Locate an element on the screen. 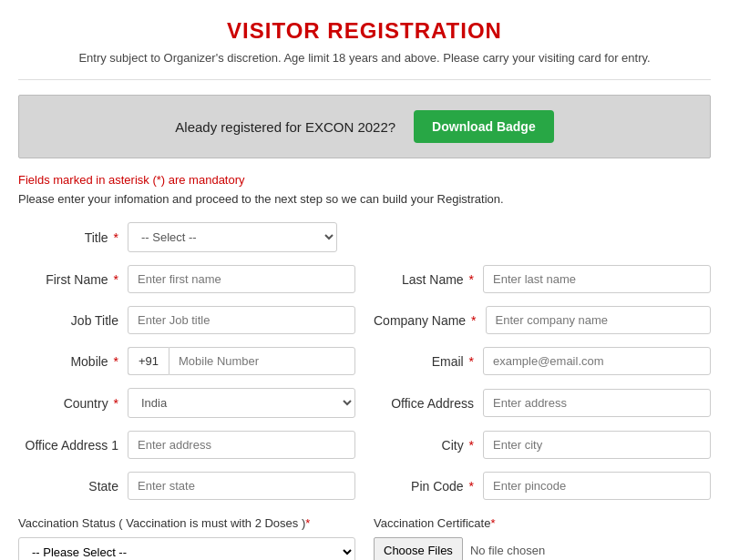 This screenshot has width=729, height=560. first-name-label: First Name * is located at coordinates (68, 280).